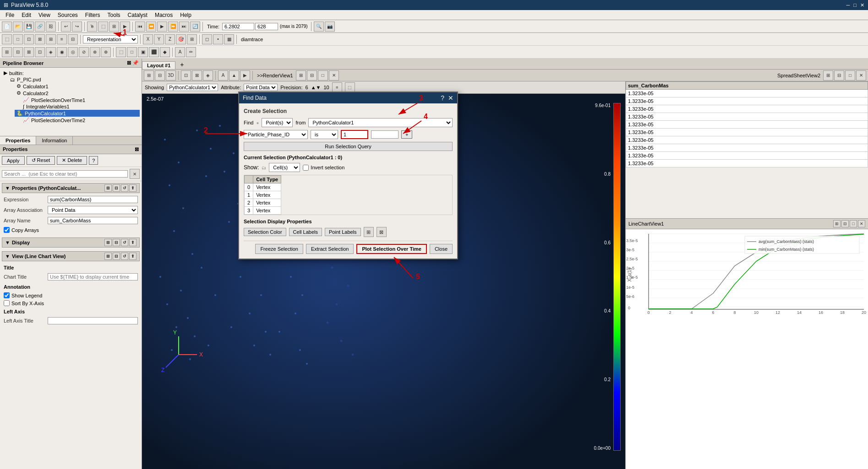  What do you see at coordinates (192, 39) in the screenshot?
I see `tb2-reset: ⊞` at bounding box center [192, 39].